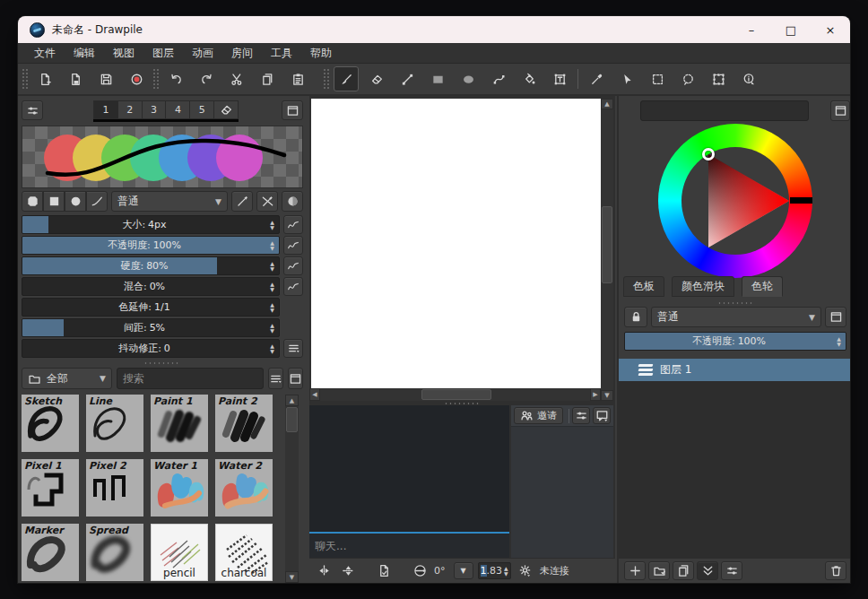  What do you see at coordinates (499, 79) in the screenshot?
I see `curve-button` at bounding box center [499, 79].